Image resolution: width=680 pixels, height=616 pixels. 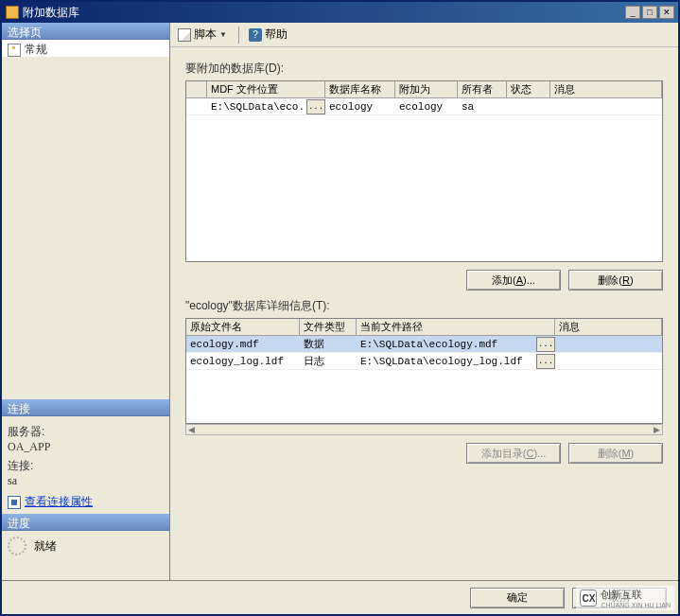 What do you see at coordinates (328, 327) in the screenshot?
I see `dcol-type: 文件类型` at bounding box center [328, 327].